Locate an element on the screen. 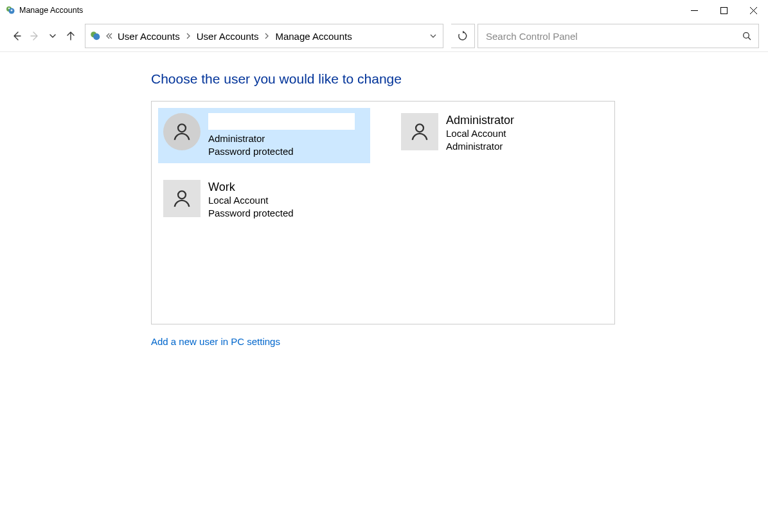 The width and height of the screenshot is (768, 532). refresh-button is located at coordinates (463, 36).